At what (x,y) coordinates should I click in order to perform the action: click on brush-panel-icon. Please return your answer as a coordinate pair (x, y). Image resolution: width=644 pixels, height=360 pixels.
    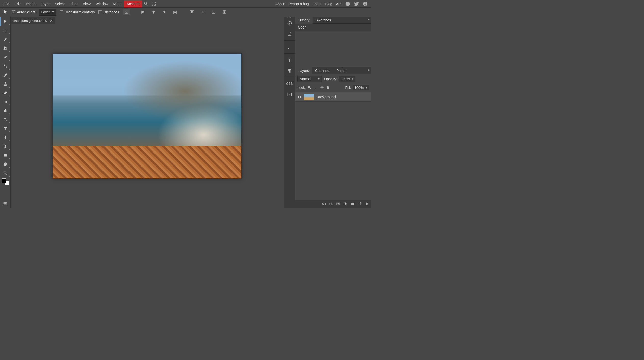
    Looking at the image, I should click on (290, 47).